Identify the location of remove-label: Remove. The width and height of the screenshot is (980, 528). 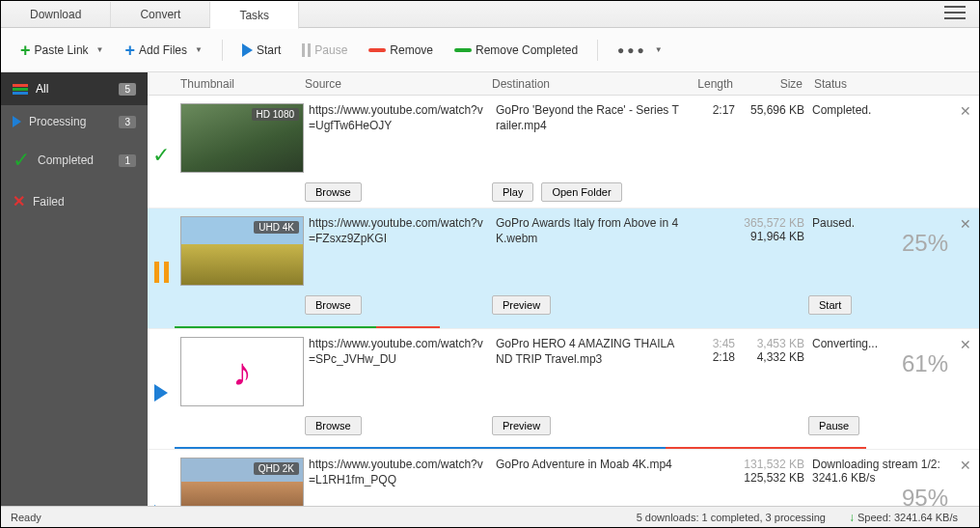
(411, 50).